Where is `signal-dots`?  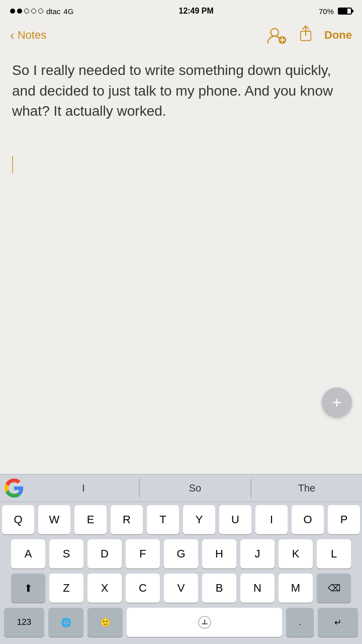
signal-dots is located at coordinates (27, 11).